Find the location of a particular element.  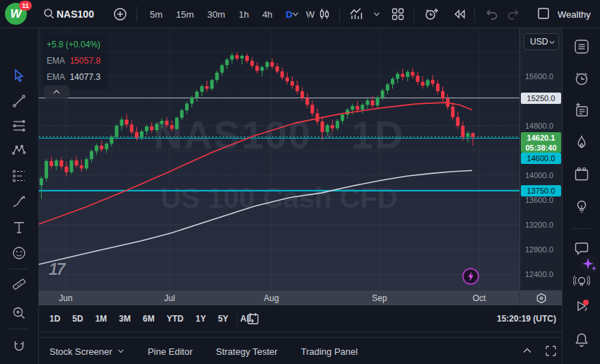

axis-settings-corner is located at coordinates (541, 298).